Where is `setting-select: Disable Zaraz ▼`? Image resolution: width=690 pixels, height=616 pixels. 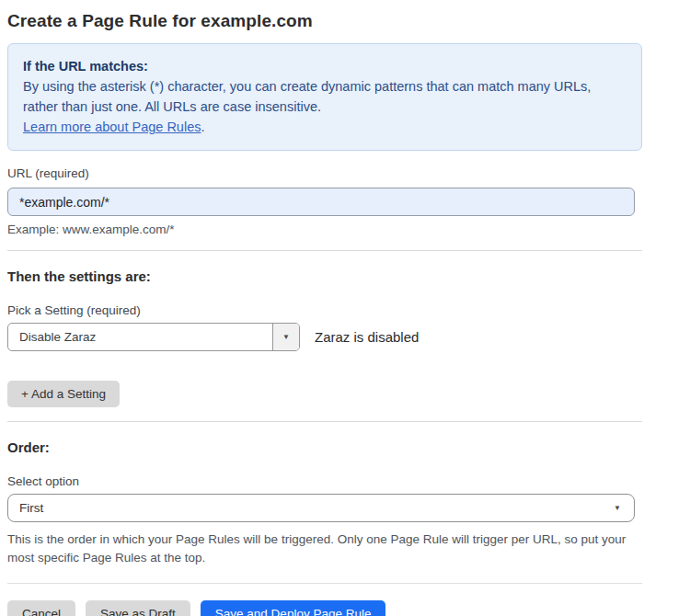
setting-select: Disable Zaraz ▼ is located at coordinates (154, 337).